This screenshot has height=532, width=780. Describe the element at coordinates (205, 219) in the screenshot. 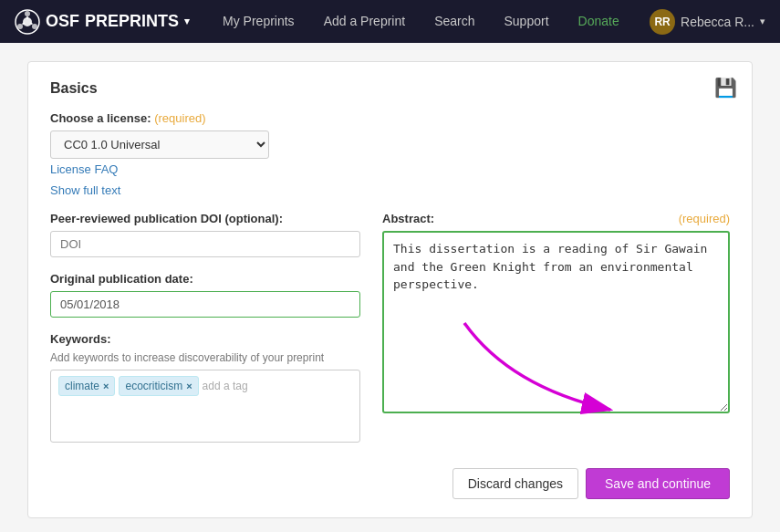

I see `doi-label: Peer-reviewed publication DOI (optional)…` at that location.